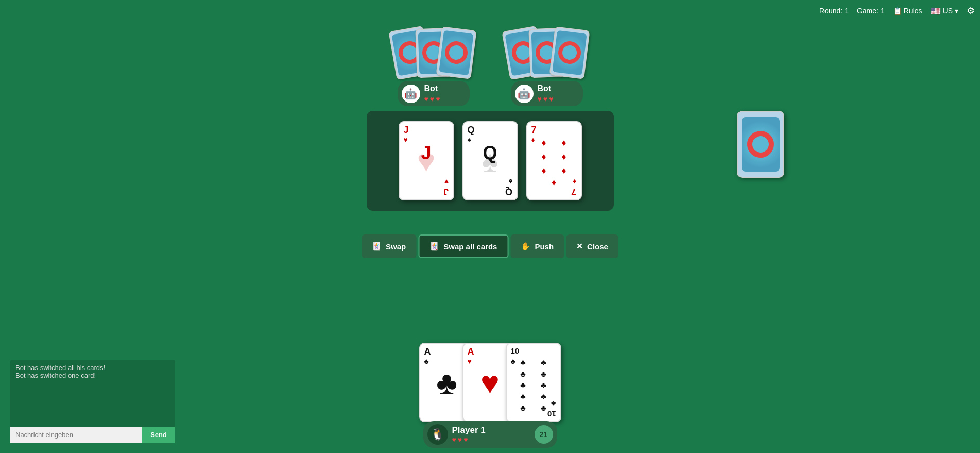 Image resolution: width=980 pixels, height=453 pixels. Describe the element at coordinates (93, 368) in the screenshot. I see `chat-message-1: Bot has switched all his cards!` at that location.